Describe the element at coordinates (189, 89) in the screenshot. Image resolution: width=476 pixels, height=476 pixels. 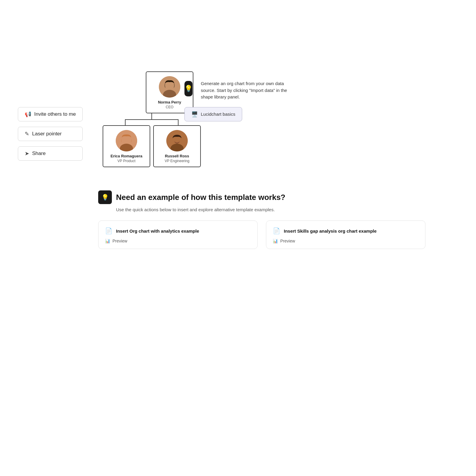
I see `lightbulb-icon: 💡` at that location.